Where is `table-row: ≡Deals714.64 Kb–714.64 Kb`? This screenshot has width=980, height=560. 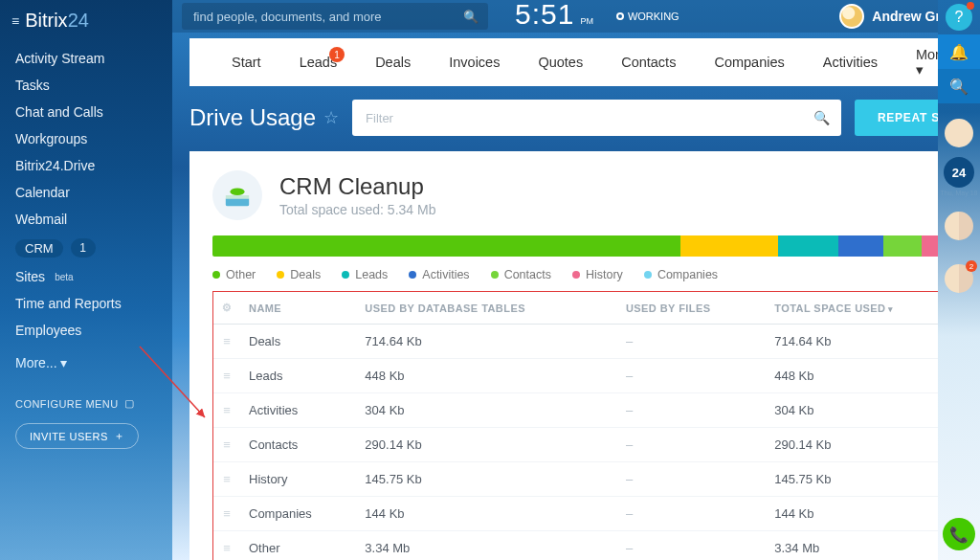 table-row: ≡Deals714.64 Kb–714.64 Kb is located at coordinates (590, 342).